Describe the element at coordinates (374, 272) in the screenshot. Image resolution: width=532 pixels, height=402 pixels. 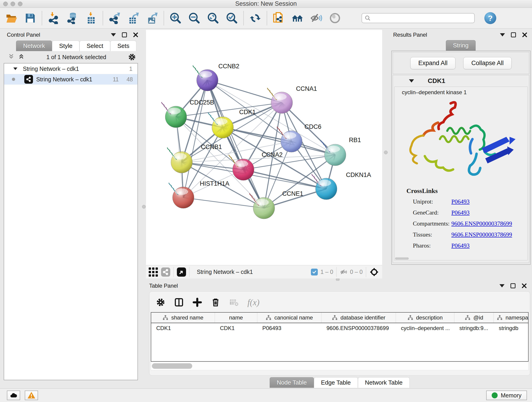
I see `center-view-icon` at that location.